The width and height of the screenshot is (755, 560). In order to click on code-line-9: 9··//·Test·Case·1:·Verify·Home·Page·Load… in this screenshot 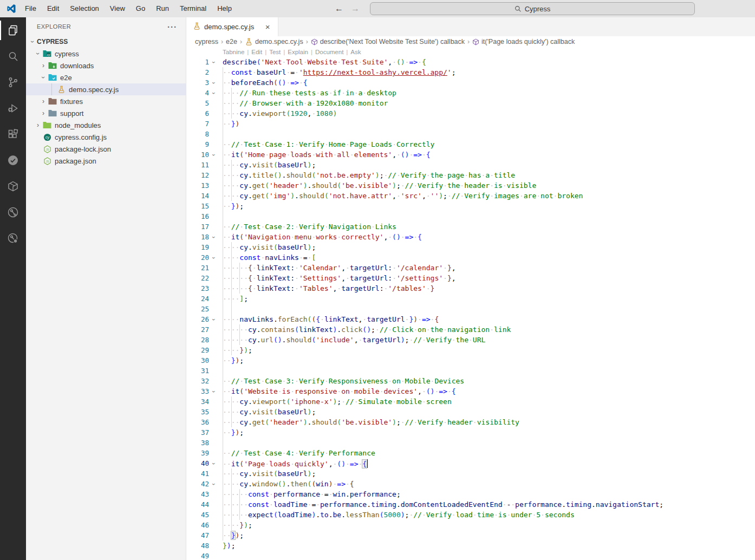, I will do `click(471, 144)`.